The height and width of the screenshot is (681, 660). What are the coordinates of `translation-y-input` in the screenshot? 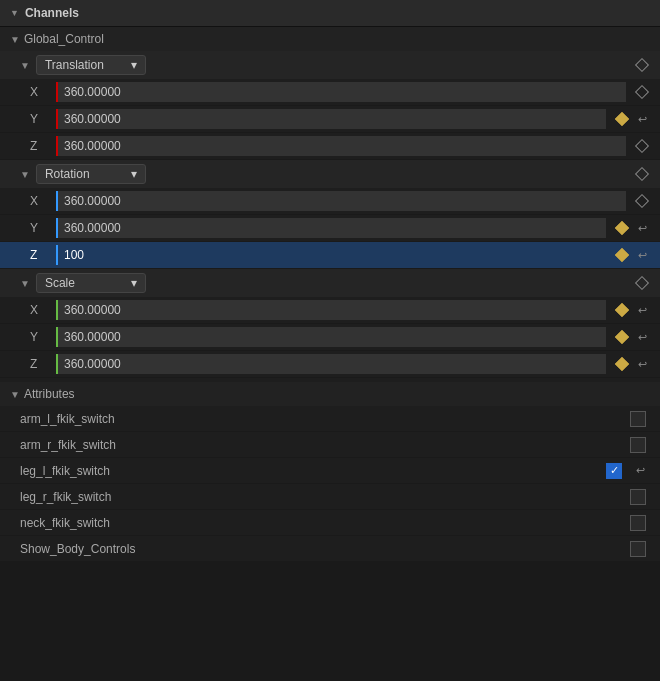 It's located at (331, 119).